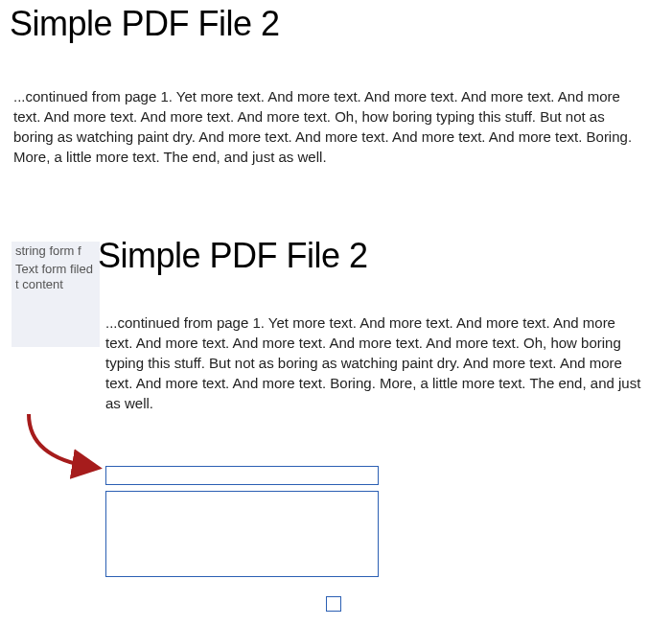 This screenshot has height=625, width=672. Describe the element at coordinates (233, 256) in the screenshot. I see `overlay-page-title: Simple PDF File 2` at that location.